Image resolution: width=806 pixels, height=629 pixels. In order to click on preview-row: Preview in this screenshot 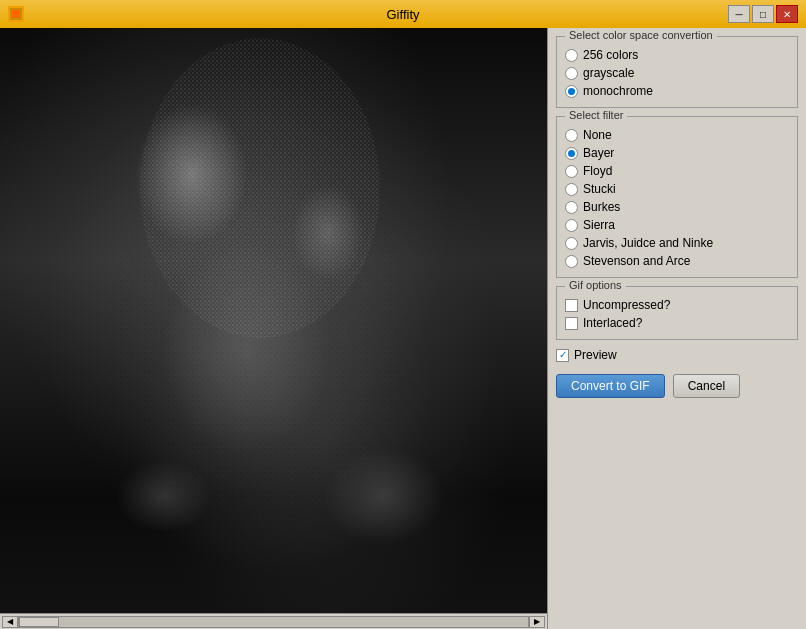, I will do `click(677, 355)`.